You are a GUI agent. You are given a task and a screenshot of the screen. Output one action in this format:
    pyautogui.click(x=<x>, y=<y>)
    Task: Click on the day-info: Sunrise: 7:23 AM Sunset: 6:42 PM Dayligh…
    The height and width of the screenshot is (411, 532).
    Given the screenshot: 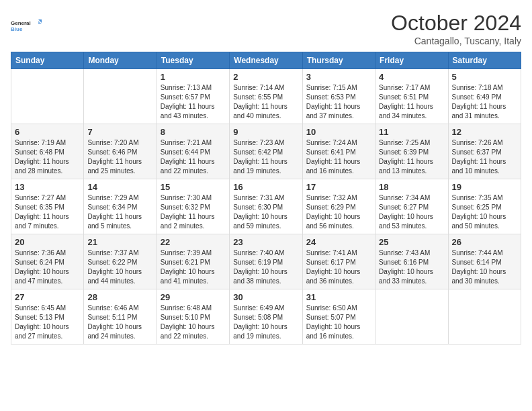 What is the action you would take?
    pyautogui.click(x=266, y=157)
    